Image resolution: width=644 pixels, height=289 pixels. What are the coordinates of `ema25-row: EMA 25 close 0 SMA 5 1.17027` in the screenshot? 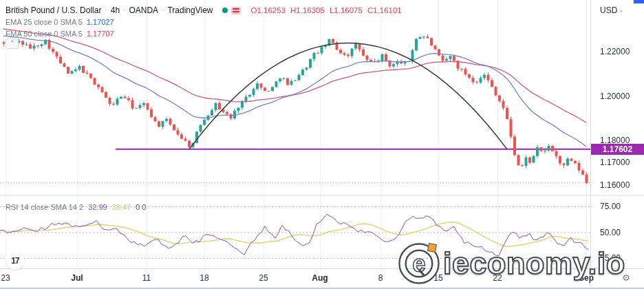 It's located at (204, 22).